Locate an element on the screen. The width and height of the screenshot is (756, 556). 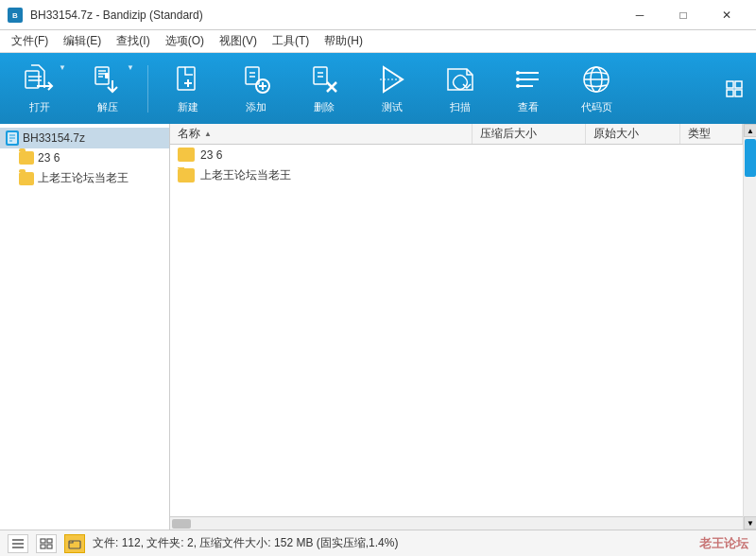
close-button: ✕ is located at coordinates (727, 15).